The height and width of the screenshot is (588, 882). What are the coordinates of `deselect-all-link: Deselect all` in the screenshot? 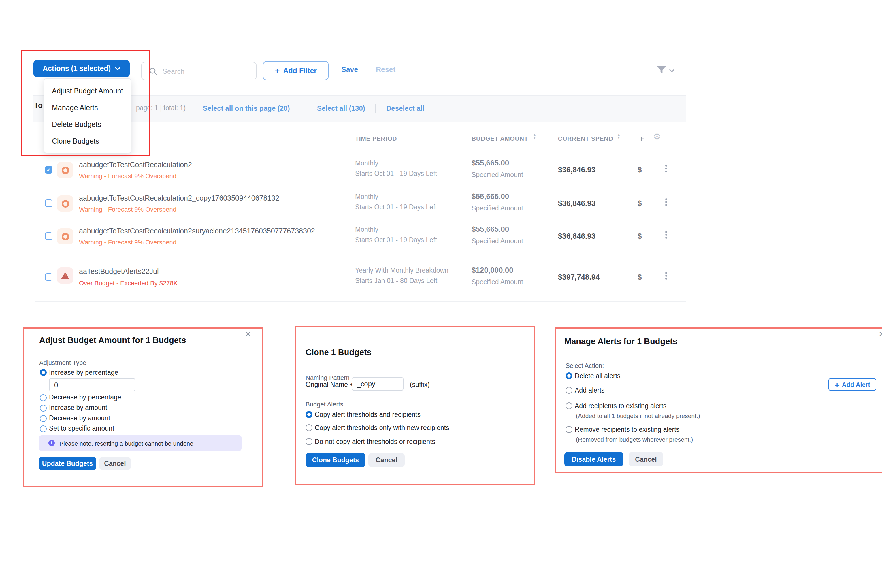 It's located at (405, 108).